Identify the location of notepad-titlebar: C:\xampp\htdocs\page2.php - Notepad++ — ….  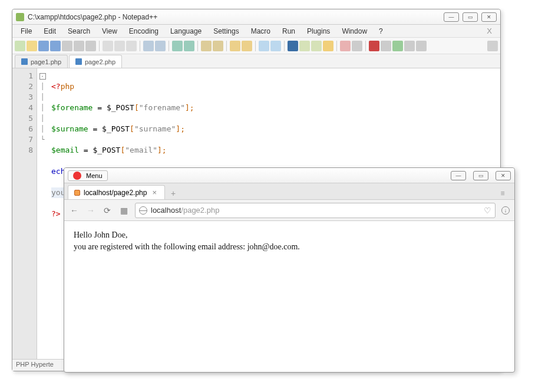
(256, 17).